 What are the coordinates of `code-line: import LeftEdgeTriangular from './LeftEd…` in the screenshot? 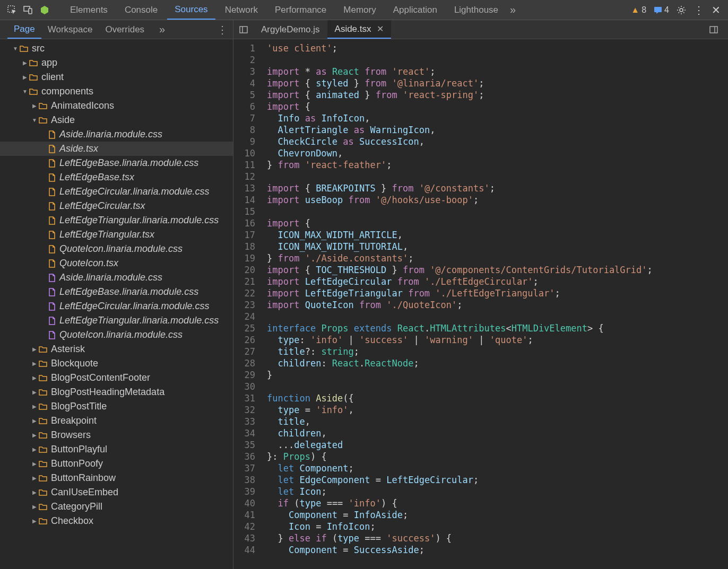 It's located at (498, 293).